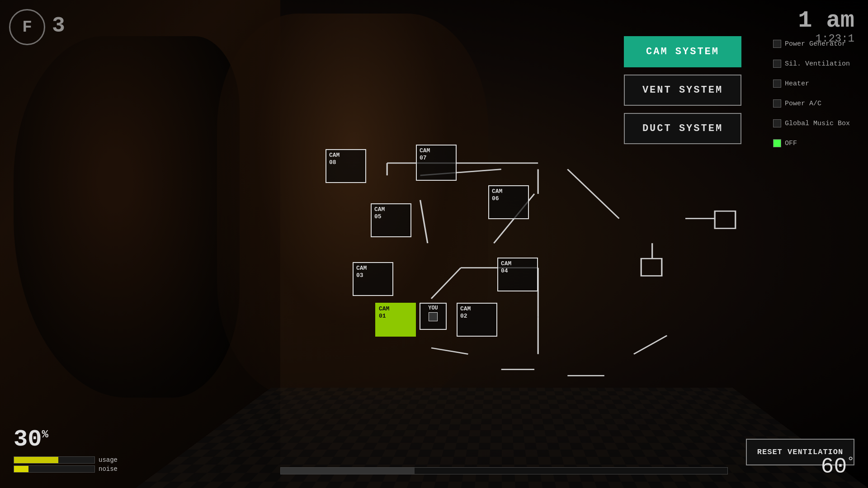 The width and height of the screenshot is (868, 488). Describe the element at coordinates (683, 90) in the screenshot. I see `vent-system-button: VENT SYSTEM` at that location.